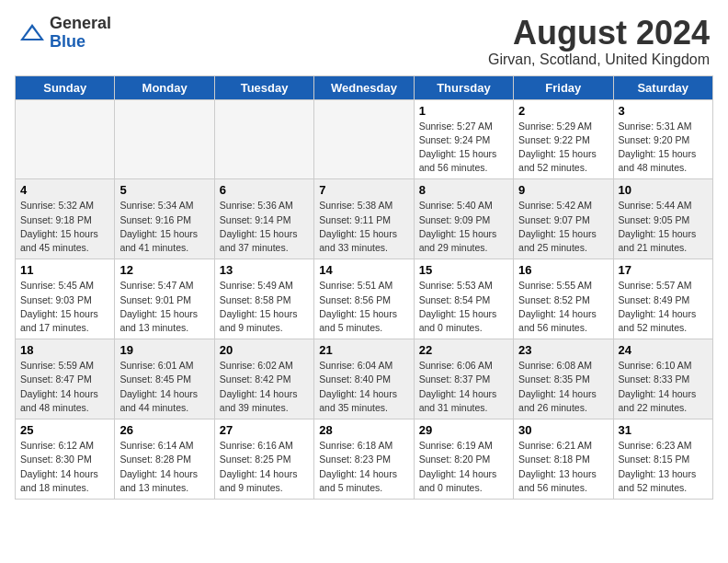 The width and height of the screenshot is (728, 563). What do you see at coordinates (65, 300) in the screenshot?
I see `table-row: 11Sunrise: 5:45 AMSunset: 9:03 PMDayligh…` at bounding box center [65, 300].